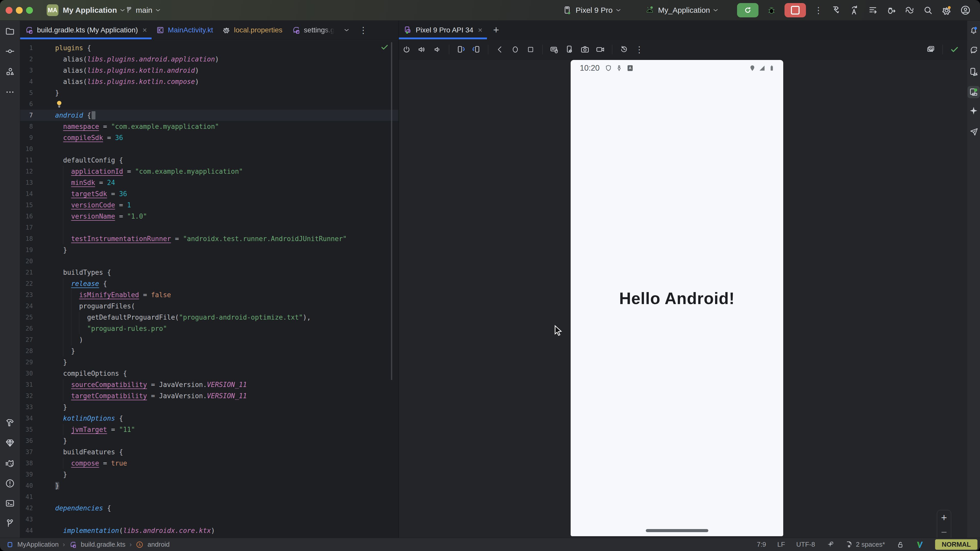 The height and width of the screenshot is (551, 980). I want to click on sync-gradle-icon, so click(909, 10).